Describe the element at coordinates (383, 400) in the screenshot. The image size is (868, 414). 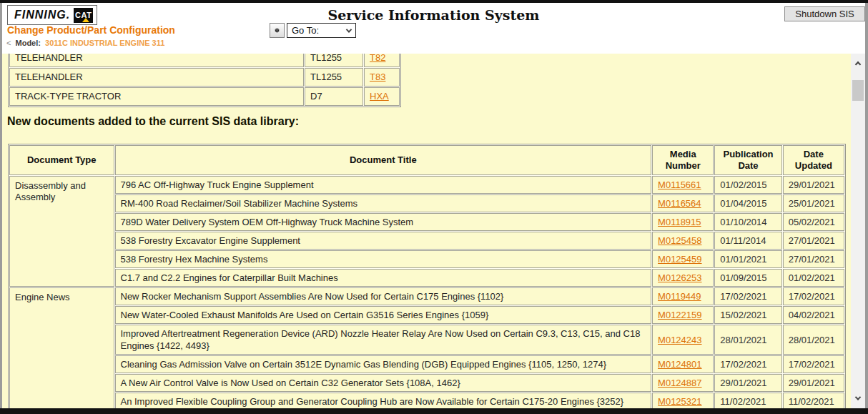
I see `document-title-cell: An Improved Flexible Coupling Group and …` at that location.